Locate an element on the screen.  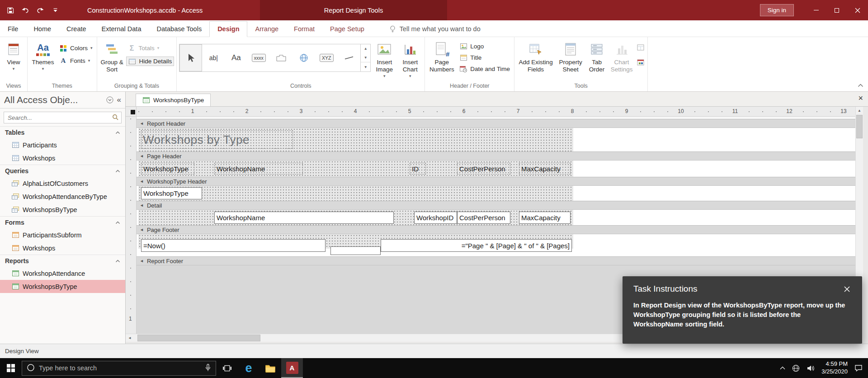
textbox-now-expression: =Now() is located at coordinates (233, 246).